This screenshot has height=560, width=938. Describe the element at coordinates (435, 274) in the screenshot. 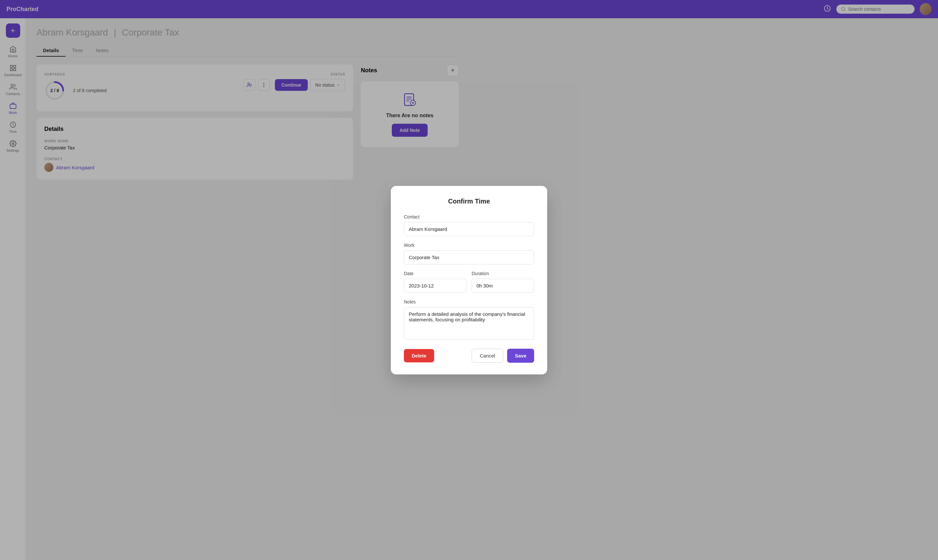

I see `date-form-label: Date` at that location.